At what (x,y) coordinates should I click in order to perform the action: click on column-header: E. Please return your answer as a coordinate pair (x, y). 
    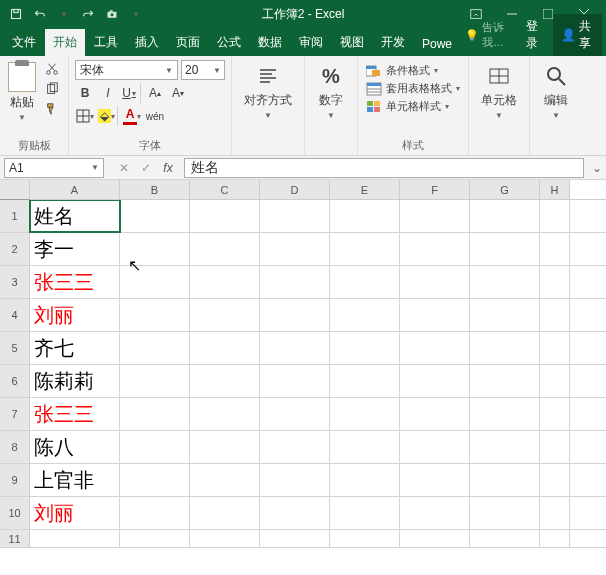
    Looking at the image, I should click on (365, 190).